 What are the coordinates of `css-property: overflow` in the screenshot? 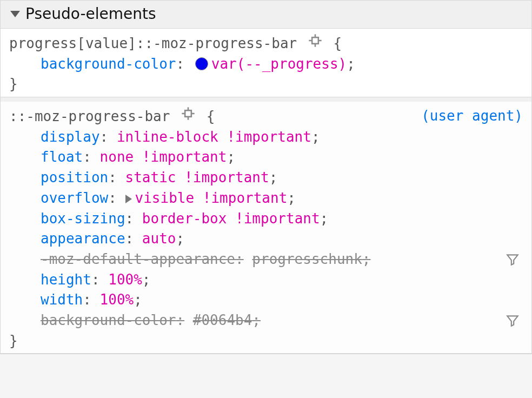 It's located at (75, 198).